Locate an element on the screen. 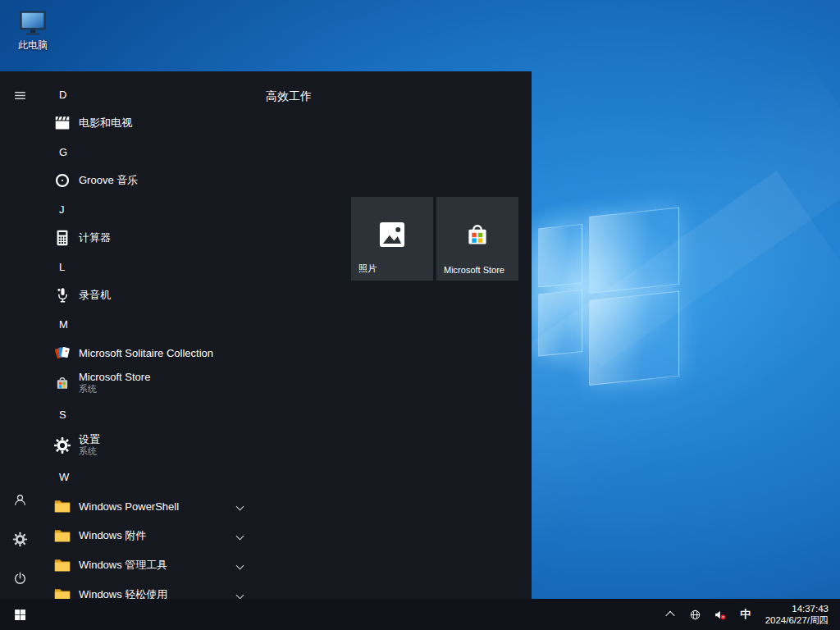 Image resolution: width=840 pixels, height=630 pixels. desktop-icon-this-pc: 此电脑 is located at coordinates (33, 31).